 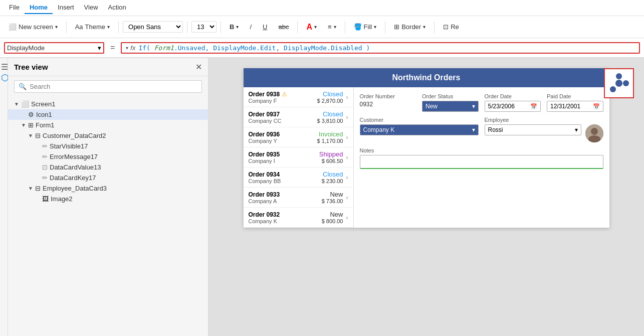 I want to click on tree-item-screen1: ▼ ⬜ Screen1, so click(x=108, y=104).